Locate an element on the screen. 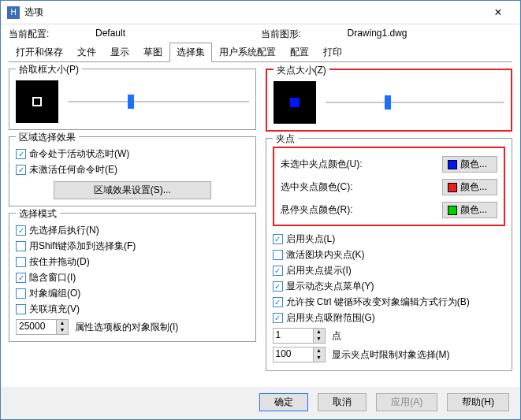 This screenshot has height=420, width=521. area-select-group: 区域选择效果 命令处于活动状态时(W) 未激活任何命令时(E) 区域效果设置(S… is located at coordinates (132, 172).